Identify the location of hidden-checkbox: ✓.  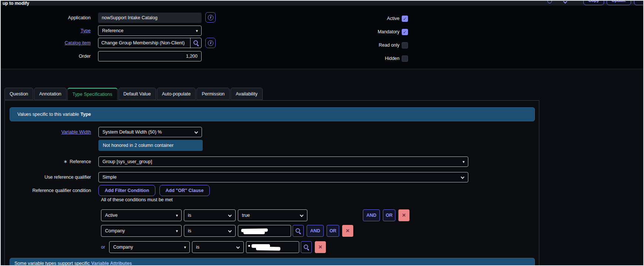
(405, 58).